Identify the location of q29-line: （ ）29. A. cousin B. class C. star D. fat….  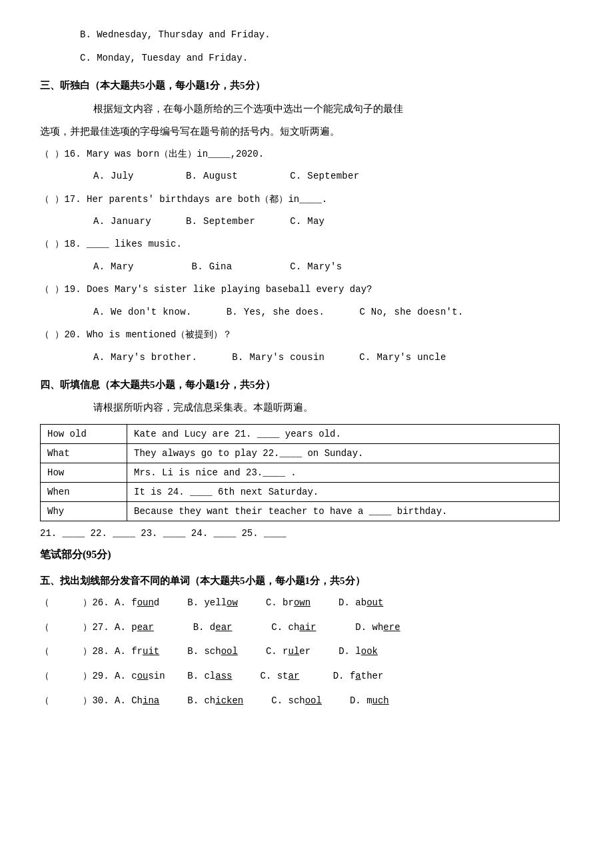
(306, 676).